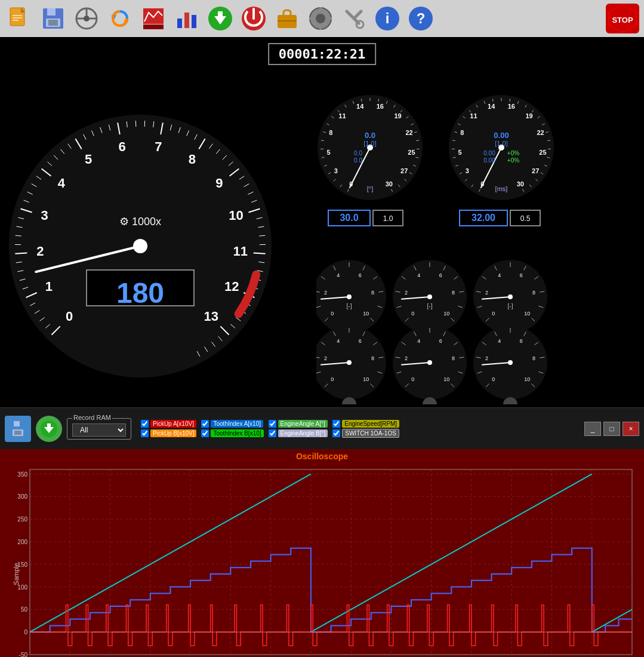  What do you see at coordinates (144, 424) in the screenshot?
I see `channel-pickup-a-check` at bounding box center [144, 424].